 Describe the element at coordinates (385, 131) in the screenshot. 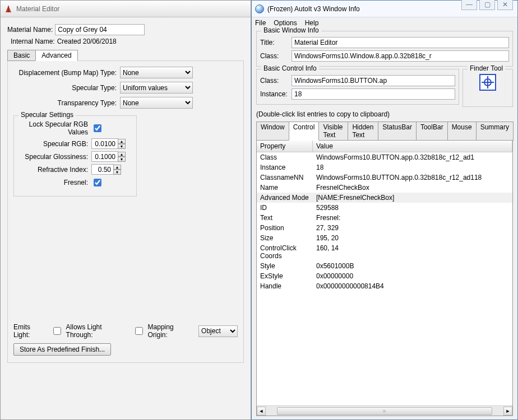

I see `info-tabs: WindowControlVisible TextHidden TextStat…` at that location.